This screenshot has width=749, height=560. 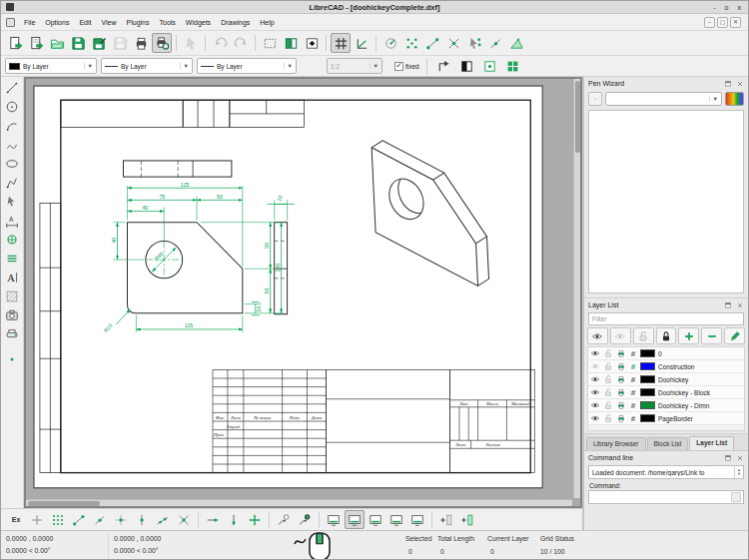 What do you see at coordinates (446, 519) in the screenshot?
I see `add-toolbar-button` at bounding box center [446, 519].